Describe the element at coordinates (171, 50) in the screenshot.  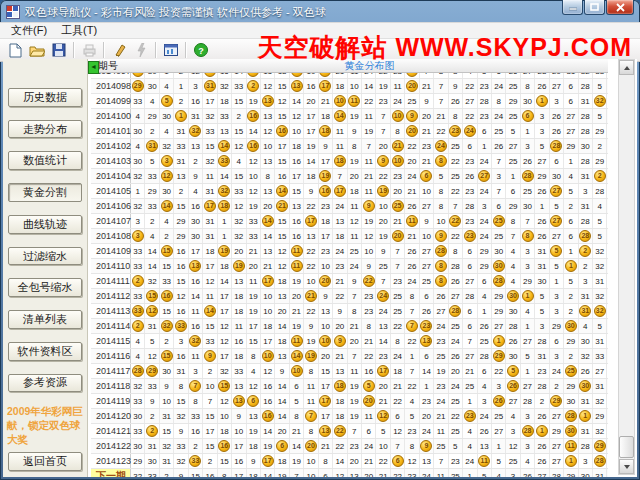
I see `chart-window-icon` at that location.